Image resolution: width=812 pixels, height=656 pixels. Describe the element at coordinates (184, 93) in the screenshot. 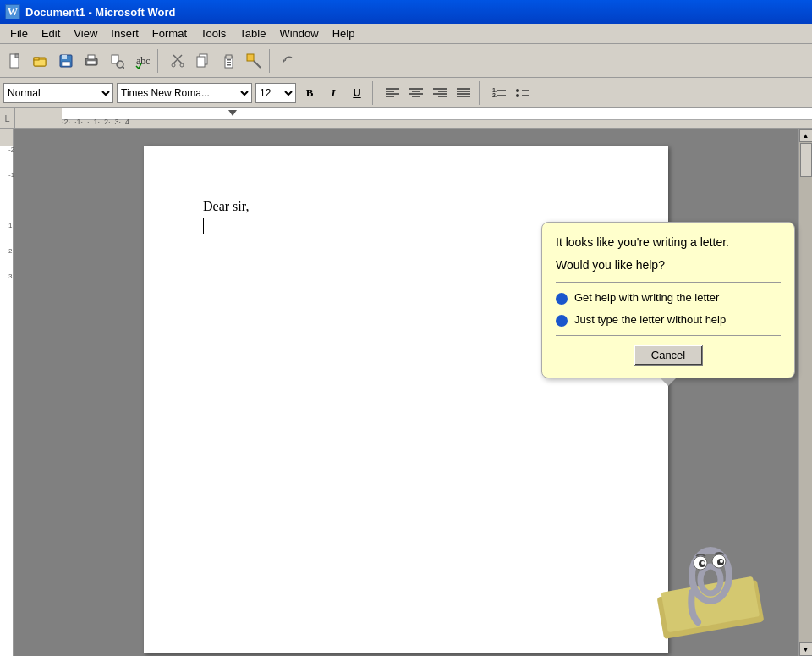

I see `font-selector: Times New Roma...` at that location.